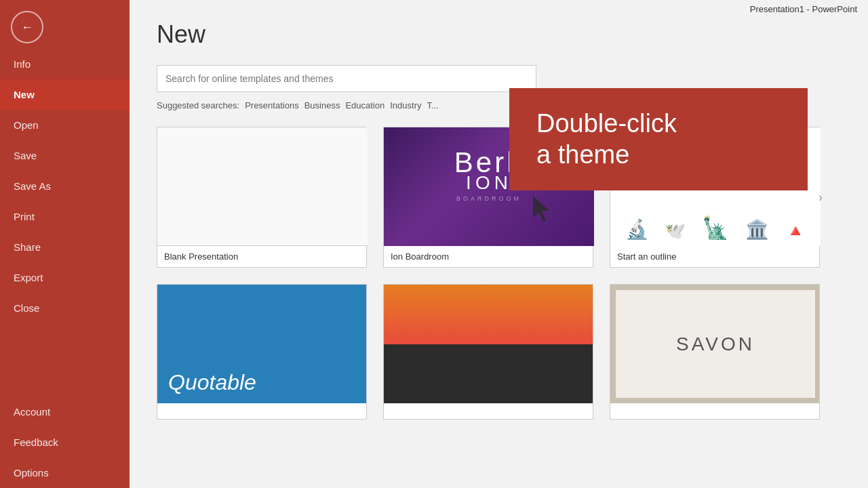  Describe the element at coordinates (31, 473) in the screenshot. I see `sidebar-item-label: Options` at that location.